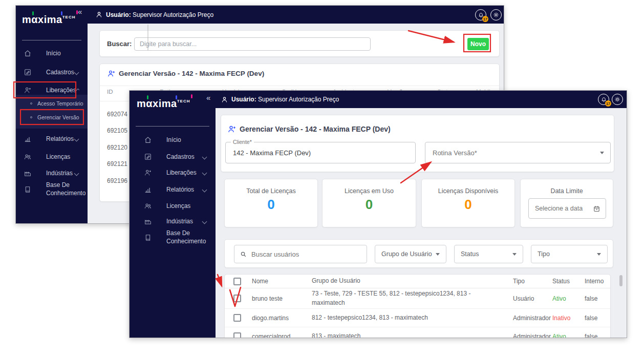  Describe the element at coordinates (567, 208) in the screenshot. I see `date-input: Selecione a data` at that location.